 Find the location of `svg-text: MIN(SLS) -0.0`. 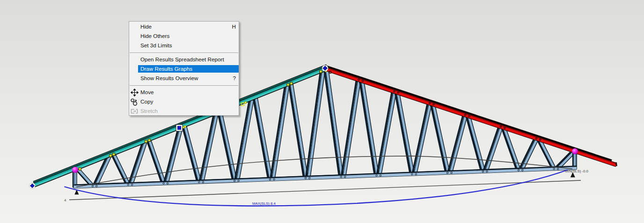

svg-text: MIN(SLS) -0.0 is located at coordinates (577, 171).